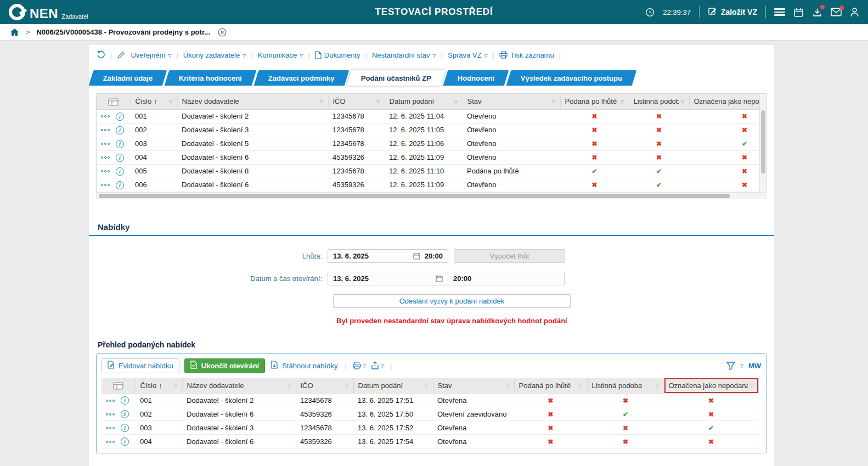 The width and height of the screenshot is (868, 466). What do you see at coordinates (474, 386) in the screenshot?
I see `column-header-stav: Stav▽` at bounding box center [474, 386].